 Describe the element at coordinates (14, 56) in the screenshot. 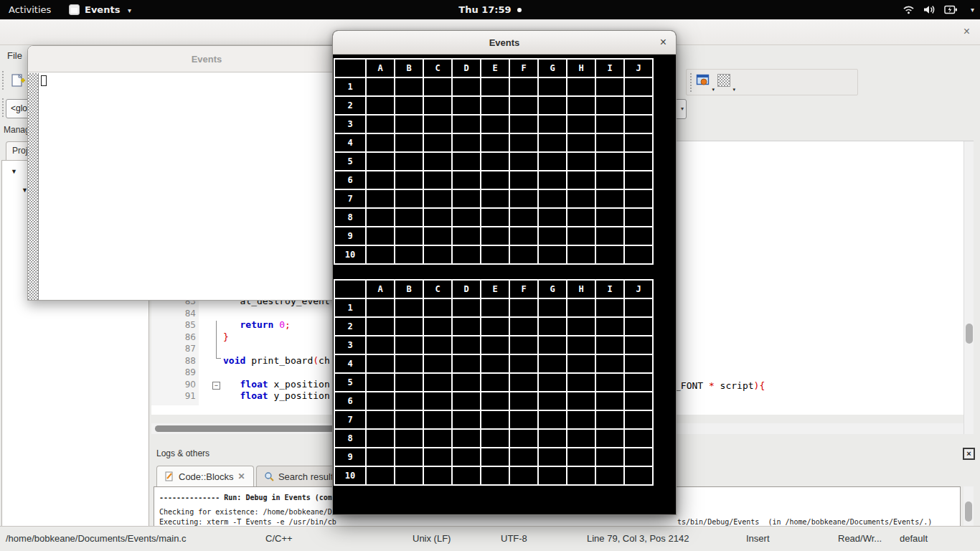

I see `menu-file: File` at that location.